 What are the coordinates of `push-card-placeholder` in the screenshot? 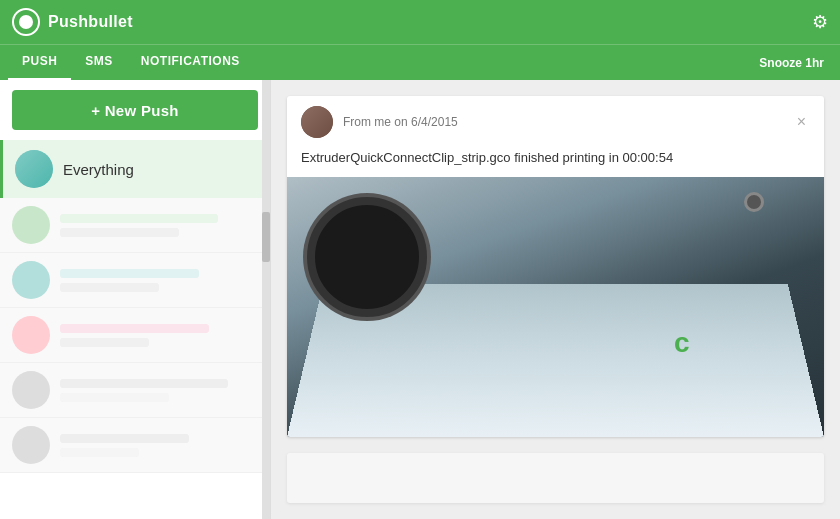 It's located at (556, 478).